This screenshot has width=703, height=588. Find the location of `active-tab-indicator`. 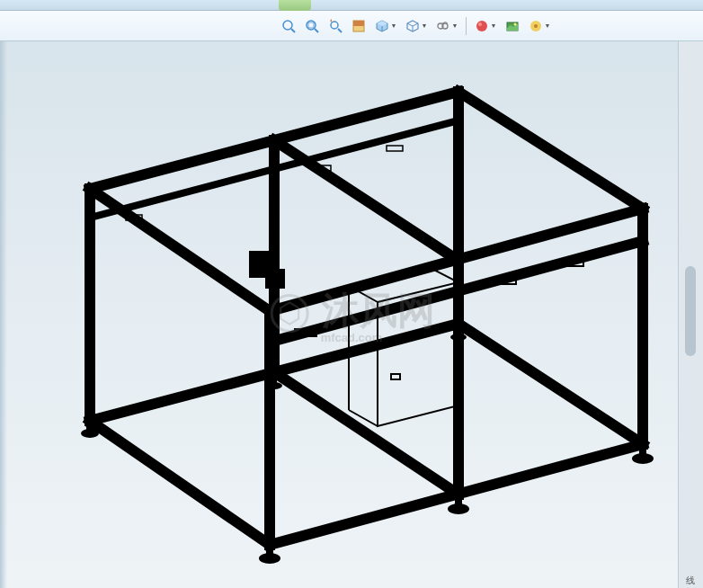

active-tab-indicator is located at coordinates (295, 5).